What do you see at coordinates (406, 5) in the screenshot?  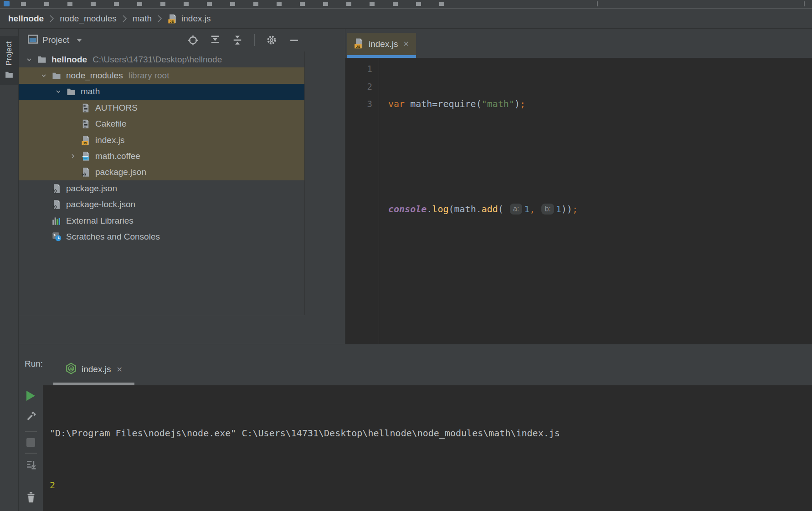 I see `main-toolbar-clipped` at bounding box center [406, 5].